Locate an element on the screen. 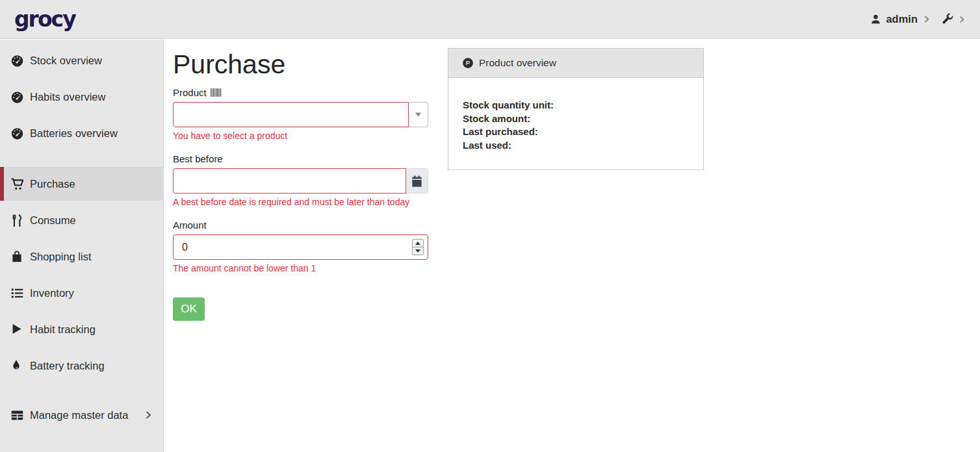  product-overview-title: Product overview is located at coordinates (517, 63).